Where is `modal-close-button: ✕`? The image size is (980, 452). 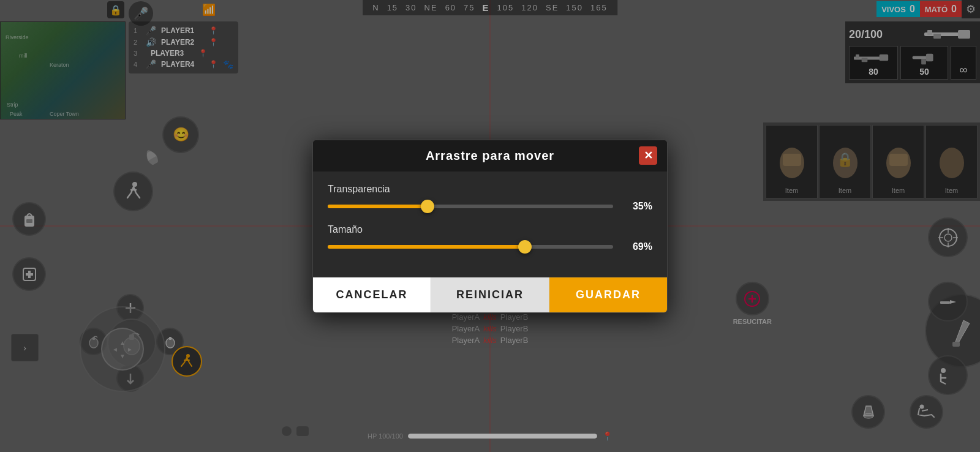
modal-close-button: ✕ is located at coordinates (648, 156).